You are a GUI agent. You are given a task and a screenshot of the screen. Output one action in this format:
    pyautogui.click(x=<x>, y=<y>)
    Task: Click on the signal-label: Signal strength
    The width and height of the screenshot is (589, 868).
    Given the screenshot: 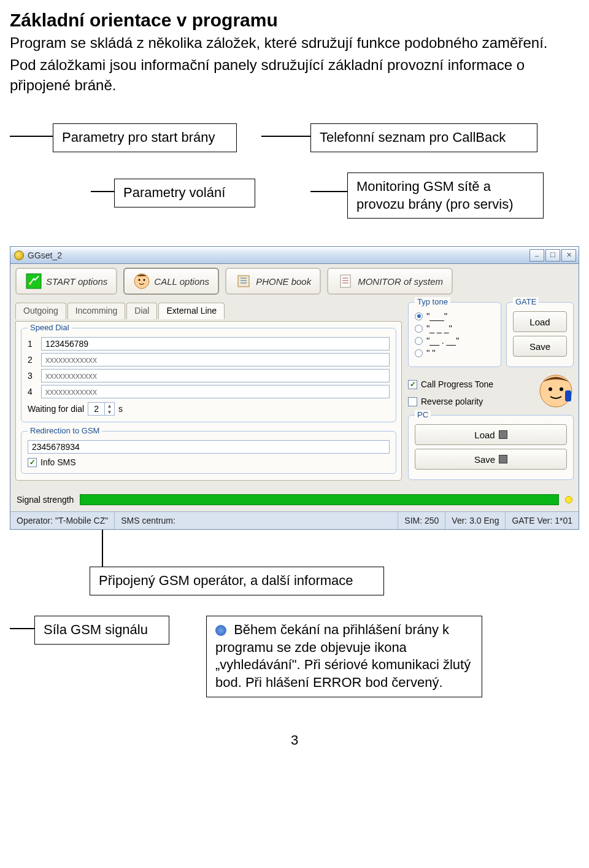 What is the action you would take?
    pyautogui.click(x=45, y=500)
    